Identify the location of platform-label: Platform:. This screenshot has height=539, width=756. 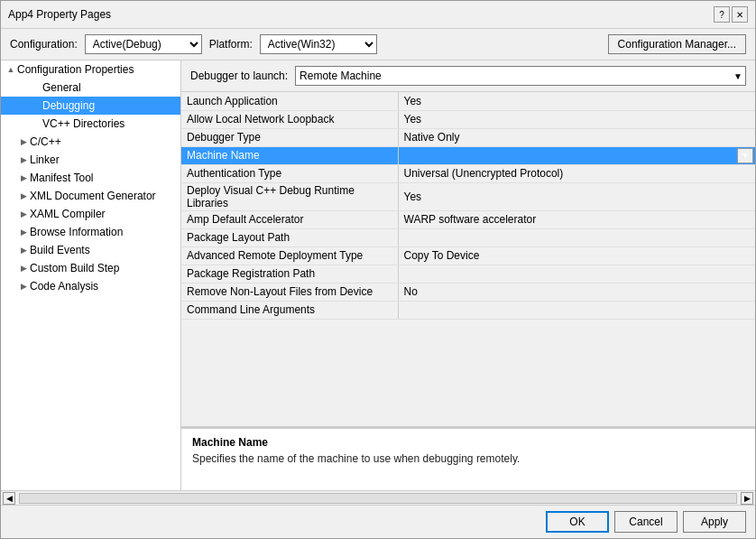
(231, 44).